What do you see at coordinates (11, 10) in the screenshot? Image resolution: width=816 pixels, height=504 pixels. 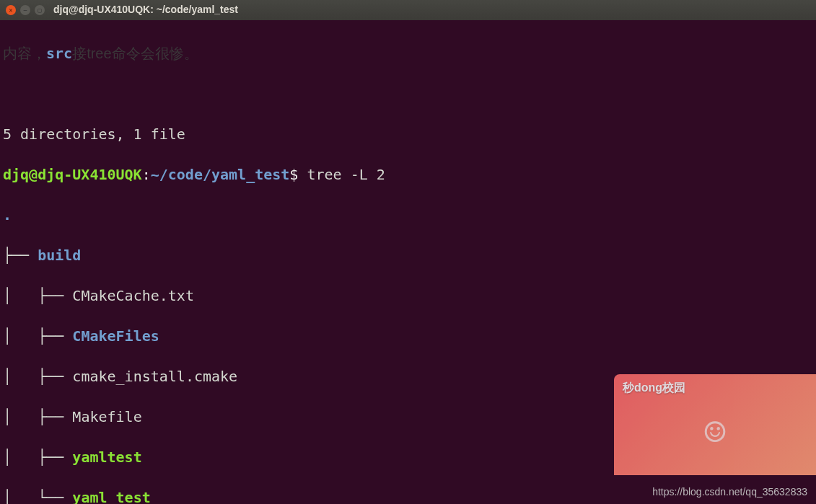 I see `close-icon: ✕` at bounding box center [11, 10].